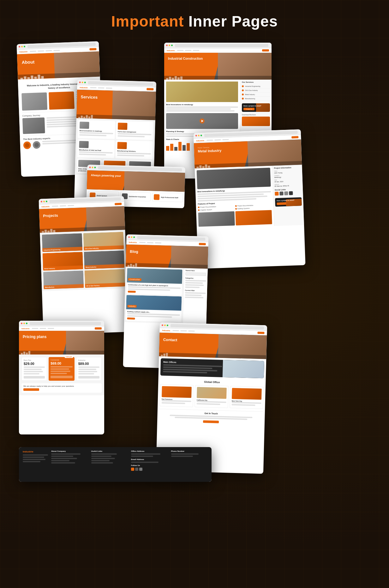 The image size is (389, 588). What do you see at coordinates (218, 45) in the screenshot?
I see `browser-bar-industrial` at bounding box center [218, 45].